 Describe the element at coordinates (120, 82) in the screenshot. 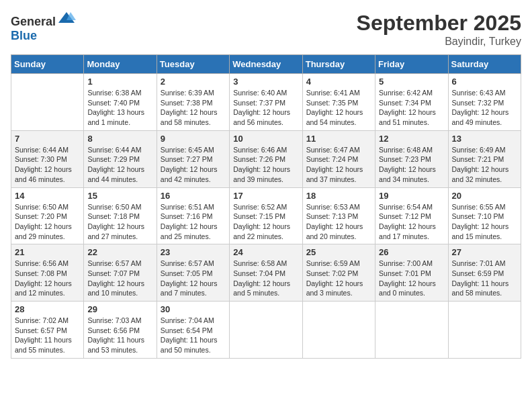

I see `day-number: 1` at that location.